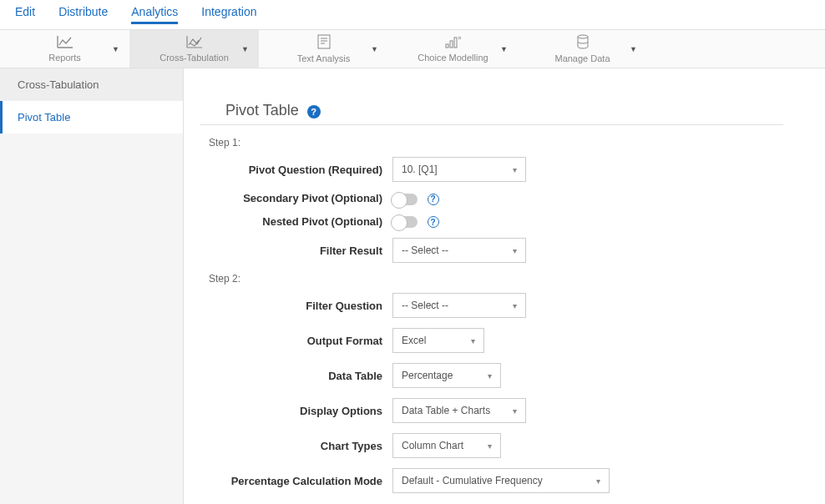 This screenshot has height=504, width=825. What do you see at coordinates (324, 48) in the screenshot?
I see `toolbar-text-analysis: Text Analysis ▼` at bounding box center [324, 48].